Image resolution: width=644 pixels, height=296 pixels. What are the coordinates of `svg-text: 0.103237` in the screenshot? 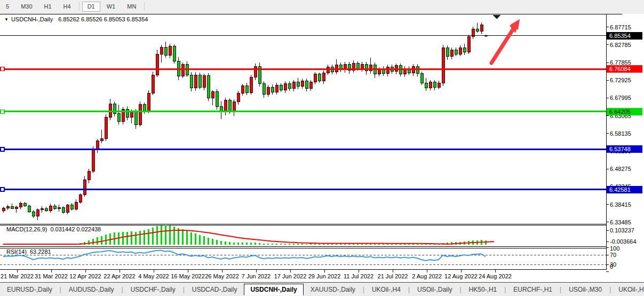 It's located at (622, 230).